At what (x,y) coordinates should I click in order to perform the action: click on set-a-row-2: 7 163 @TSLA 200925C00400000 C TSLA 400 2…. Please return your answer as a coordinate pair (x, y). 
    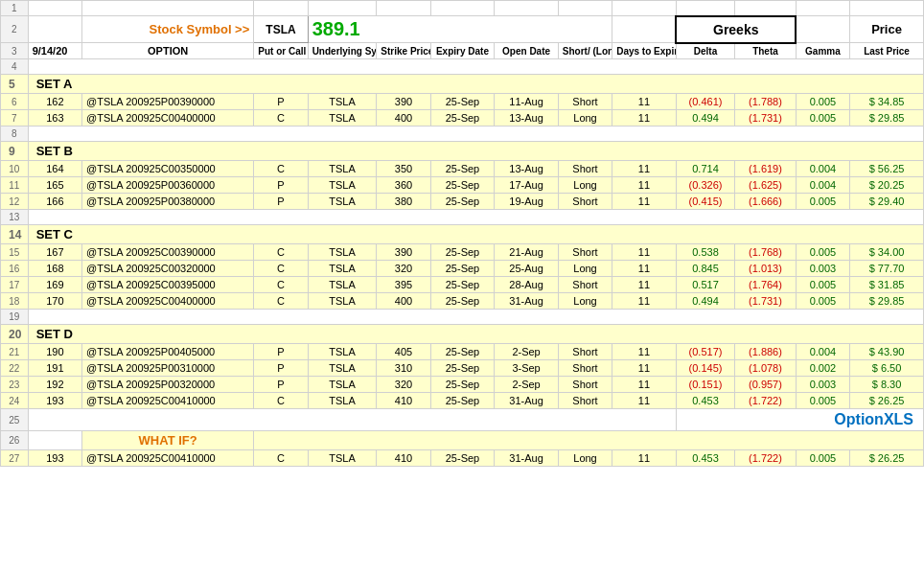
    Looking at the image, I should click on (462, 119).